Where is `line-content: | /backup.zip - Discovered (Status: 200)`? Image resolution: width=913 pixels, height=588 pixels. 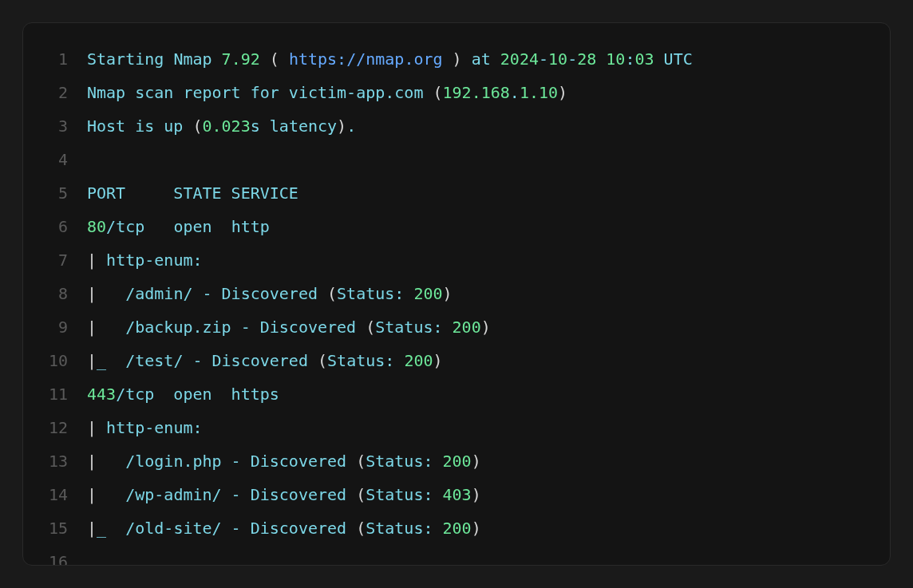
line-content: | /backup.zip - Discovered (Status: 200) is located at coordinates (480, 327).